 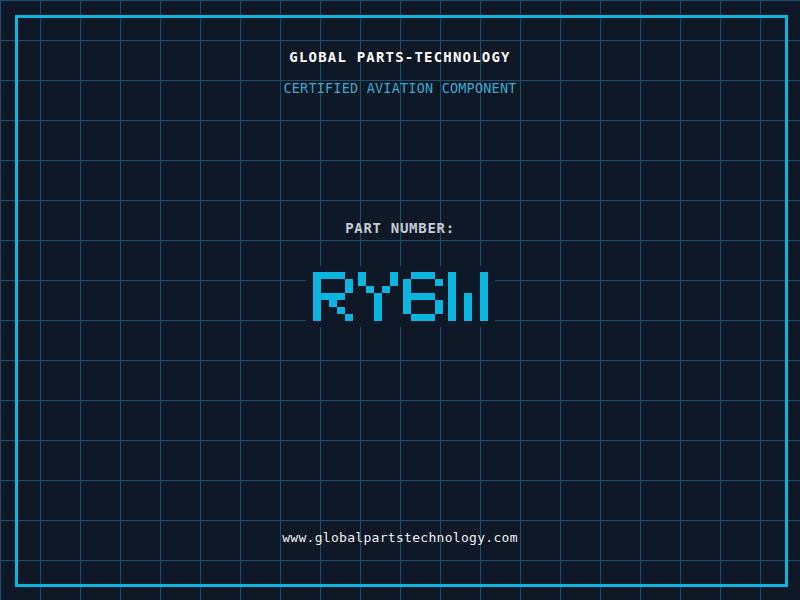 I want to click on part-number-label: PART NUMBER:, so click(x=400, y=228).